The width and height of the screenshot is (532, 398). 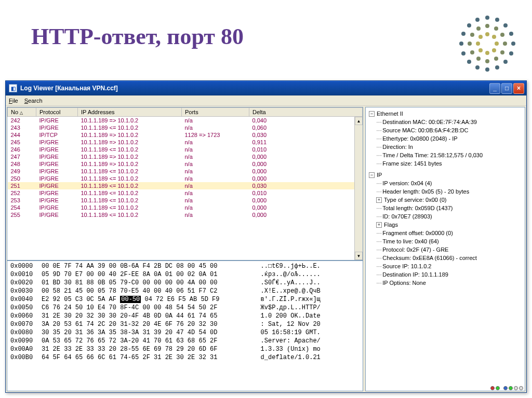 What do you see at coordinates (185, 193) in the screenshot?
I see `table-row: 252IP/GRE10.1.1.189 <= 10.1.0.2n/a0,010` at bounding box center [185, 193].